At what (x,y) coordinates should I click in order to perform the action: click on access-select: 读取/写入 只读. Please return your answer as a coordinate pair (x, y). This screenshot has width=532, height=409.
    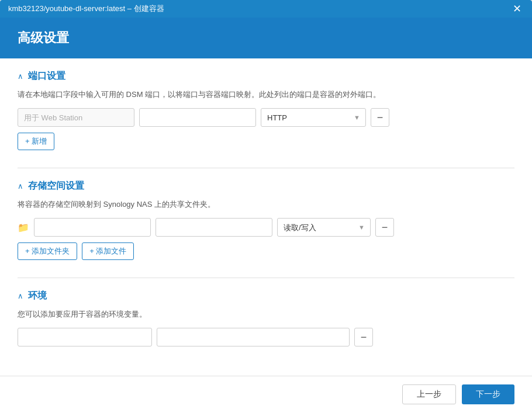
    Looking at the image, I should click on (324, 227).